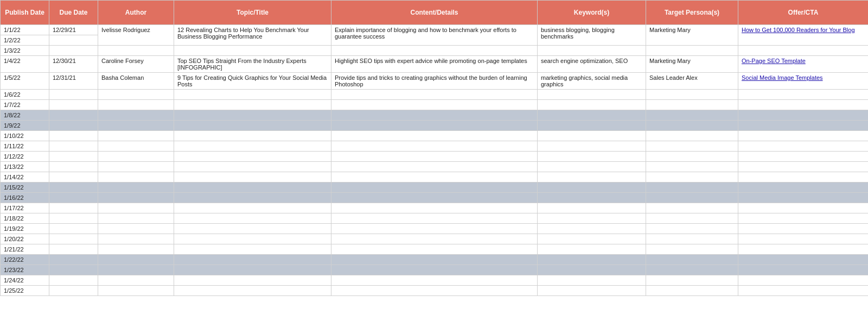 This screenshot has width=868, height=321. Describe the element at coordinates (74, 81) in the screenshot. I see `cell-due-date: 12/31/21` at that location.